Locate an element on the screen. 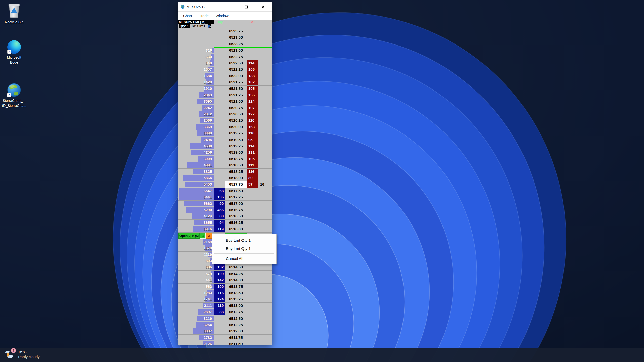 Image resolution: width=644 pixels, height=362 pixels. buy-qty-cell: 68 is located at coordinates (220, 191).